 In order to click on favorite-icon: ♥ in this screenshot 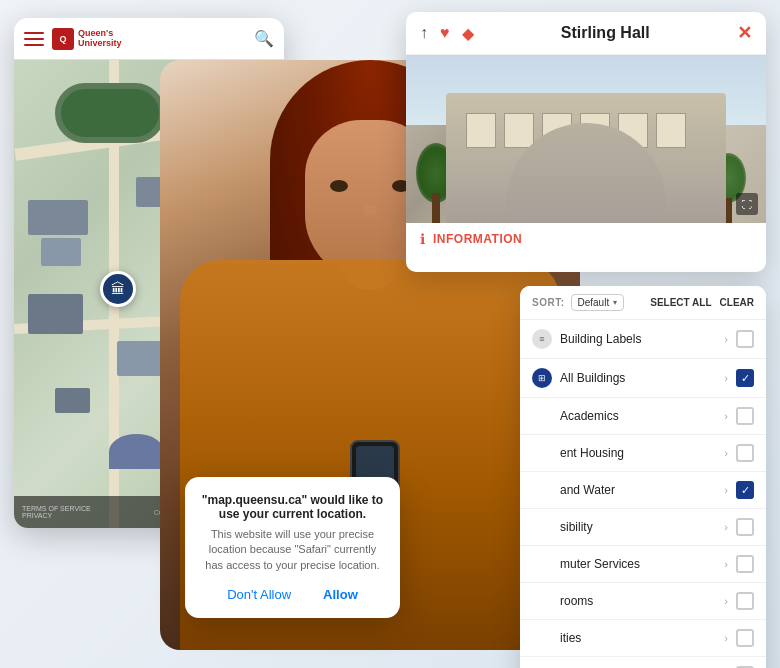, I will do `click(445, 33)`.